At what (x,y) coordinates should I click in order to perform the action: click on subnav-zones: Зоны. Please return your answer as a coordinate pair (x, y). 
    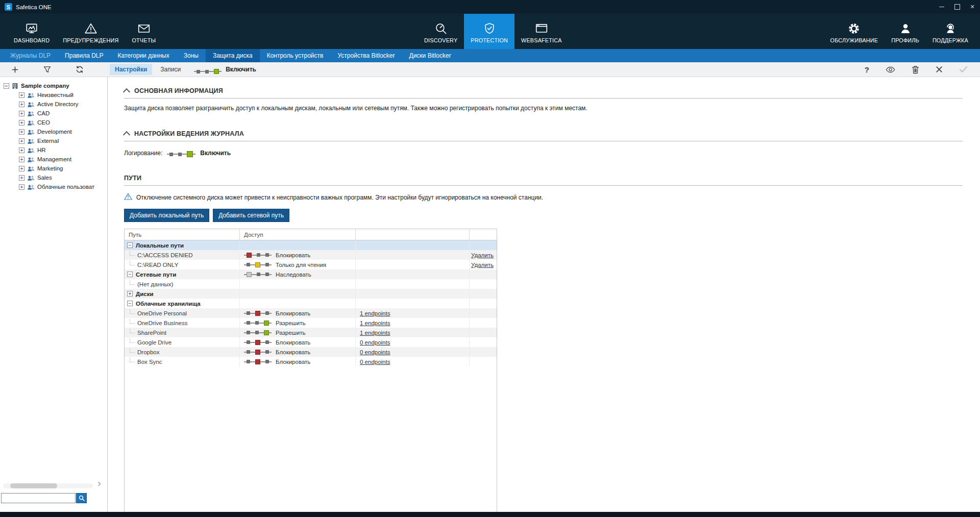
    Looking at the image, I should click on (191, 56).